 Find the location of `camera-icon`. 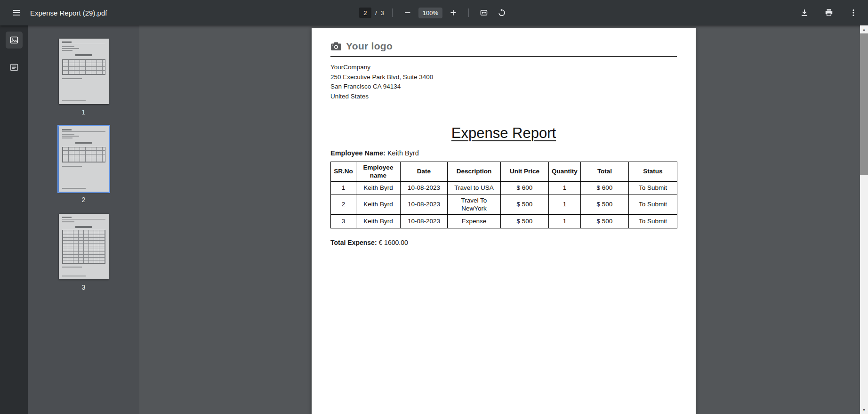

camera-icon is located at coordinates (336, 46).